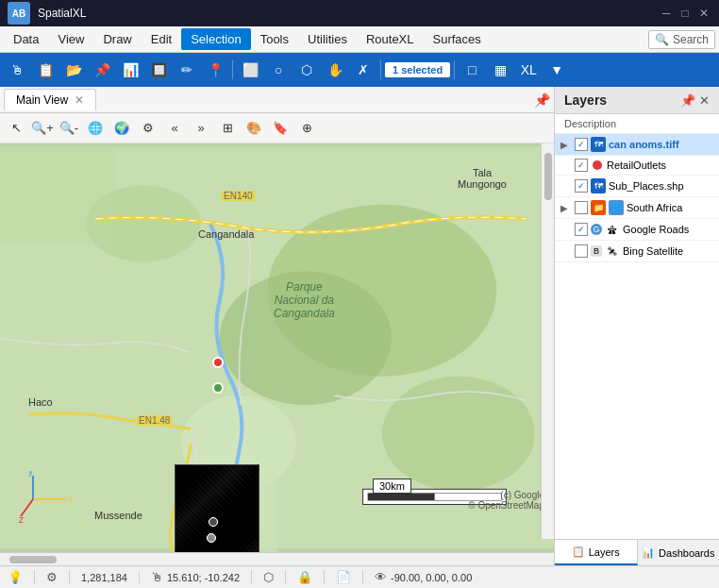 The height and width of the screenshot is (588, 719). What do you see at coordinates (528, 70) in the screenshot?
I see `toolbar-btn-c: XL` at bounding box center [528, 70].